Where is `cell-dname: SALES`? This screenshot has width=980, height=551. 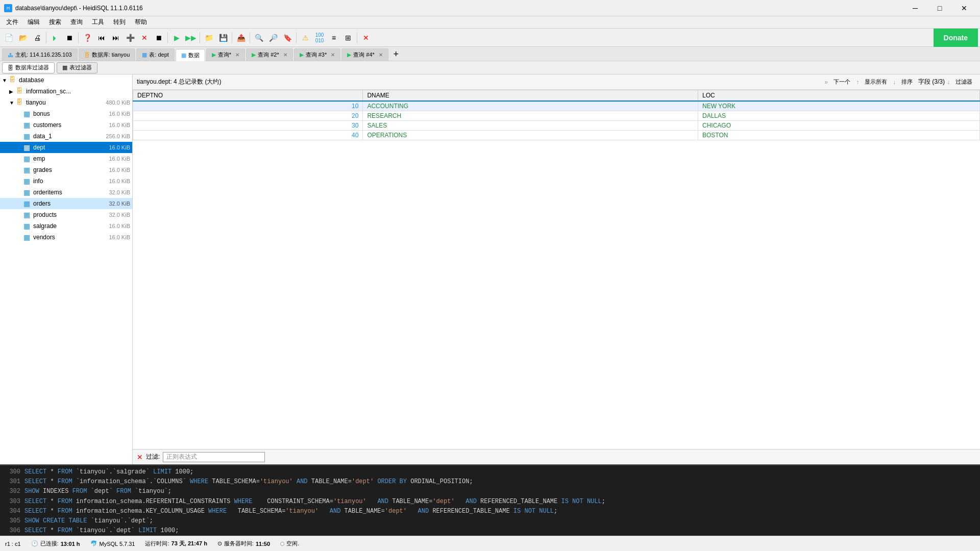
cell-dname: SALES is located at coordinates (531, 126).